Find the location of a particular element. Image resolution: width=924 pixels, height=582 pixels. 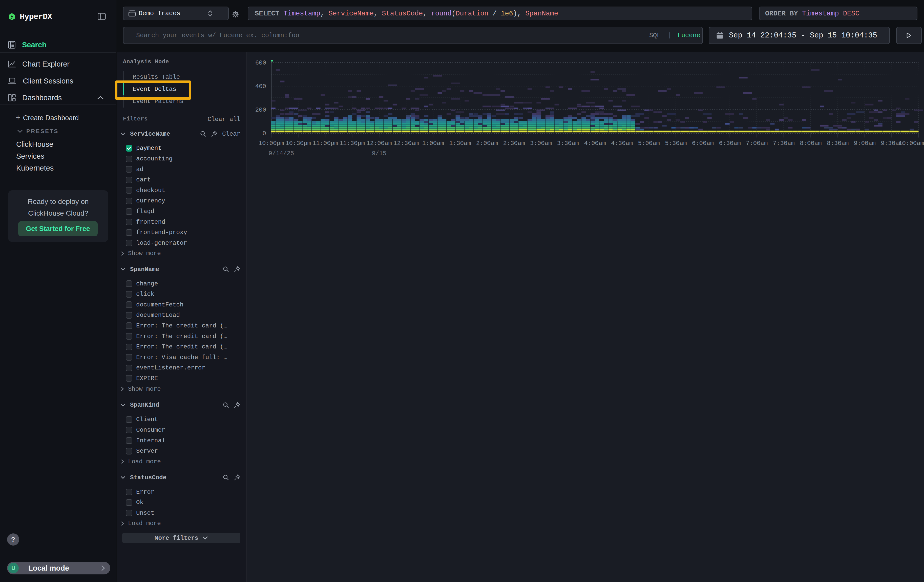

svg-text: 200 is located at coordinates (261, 110).